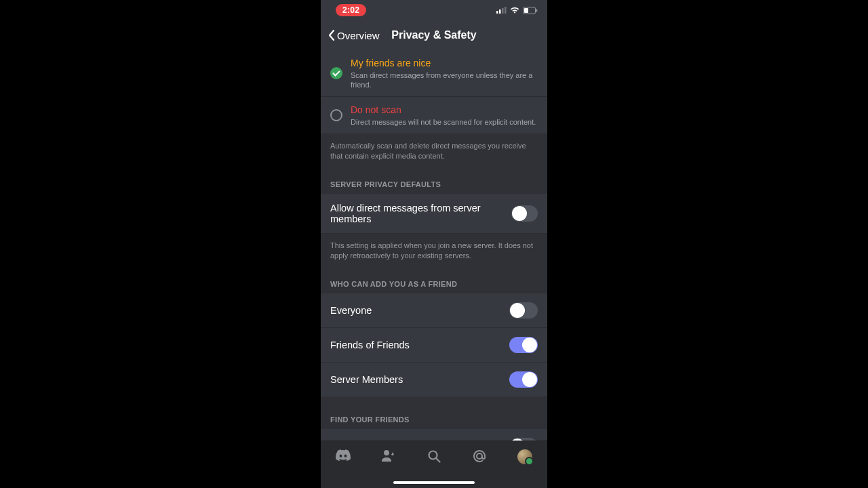  I want to click on row-server-members: Server Members, so click(434, 380).